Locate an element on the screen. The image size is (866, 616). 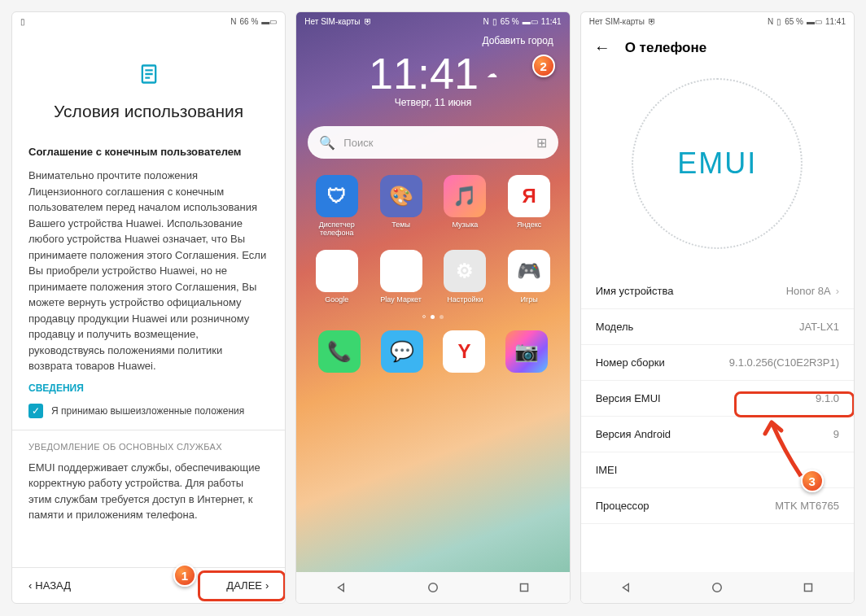
app-label: Яндекс is located at coordinates (529, 225).